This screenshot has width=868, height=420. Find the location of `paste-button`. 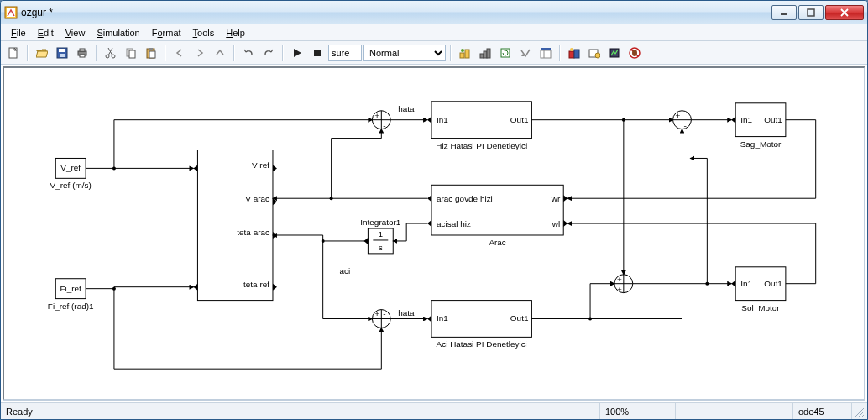

paste-button is located at coordinates (151, 53).